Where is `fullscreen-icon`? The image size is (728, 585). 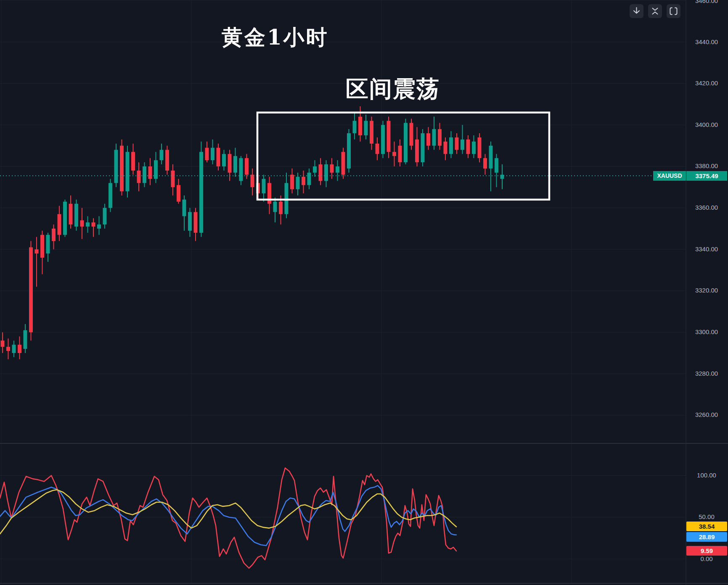
fullscreen-icon is located at coordinates (674, 11).